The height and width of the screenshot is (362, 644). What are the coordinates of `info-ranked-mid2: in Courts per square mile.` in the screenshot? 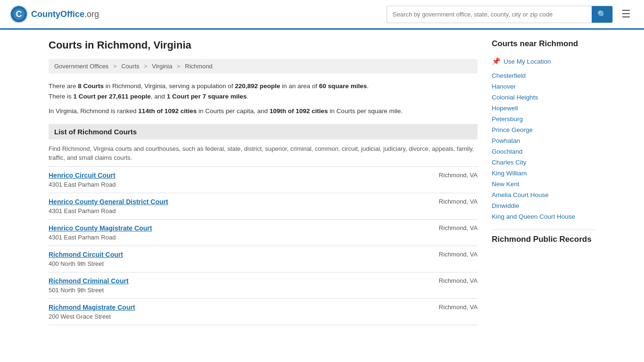 It's located at (365, 111).